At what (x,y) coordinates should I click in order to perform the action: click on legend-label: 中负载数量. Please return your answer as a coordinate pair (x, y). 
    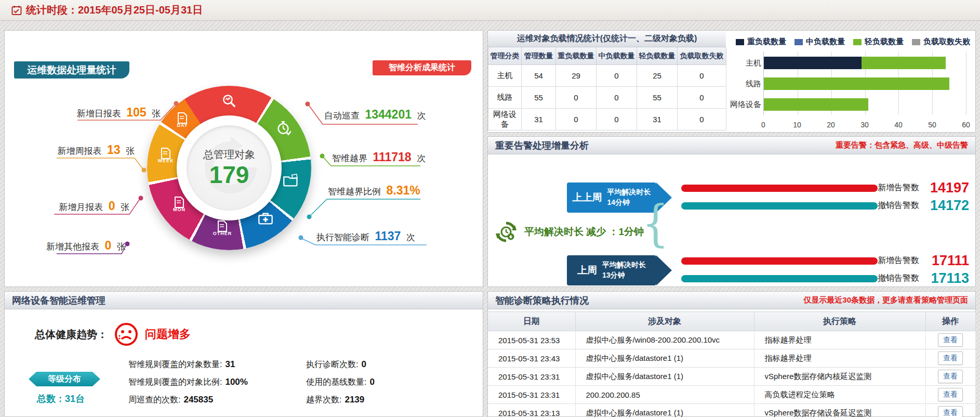
    Looking at the image, I should click on (825, 42).